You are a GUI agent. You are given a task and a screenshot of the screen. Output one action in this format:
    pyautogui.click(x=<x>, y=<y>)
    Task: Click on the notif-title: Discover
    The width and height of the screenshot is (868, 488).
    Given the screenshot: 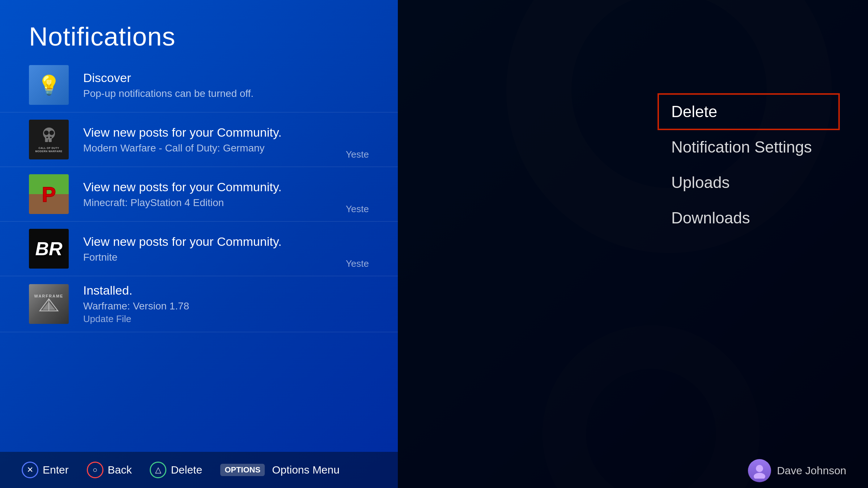 What is the action you would take?
    pyautogui.click(x=226, y=78)
    